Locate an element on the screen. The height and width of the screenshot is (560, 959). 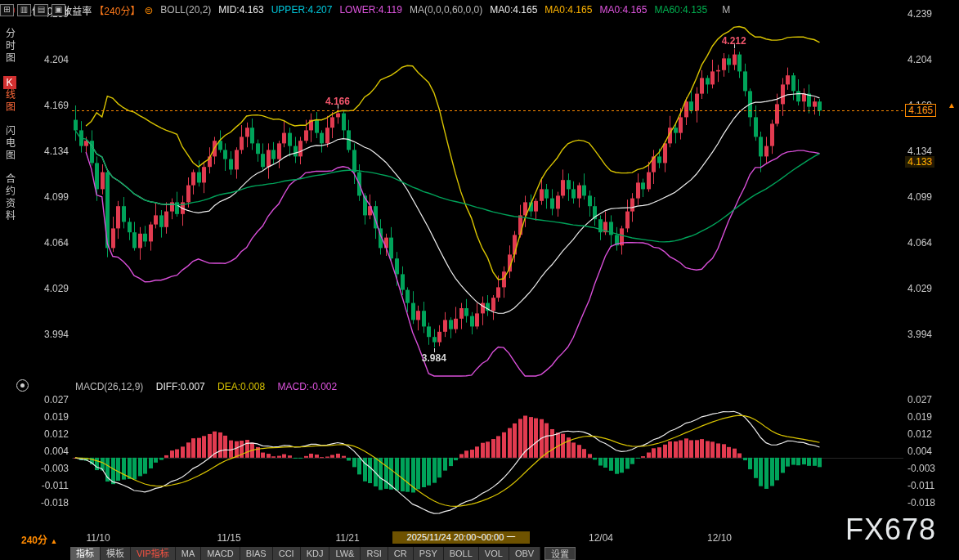
boll-label: BOLL(20,2) is located at coordinates (186, 10).